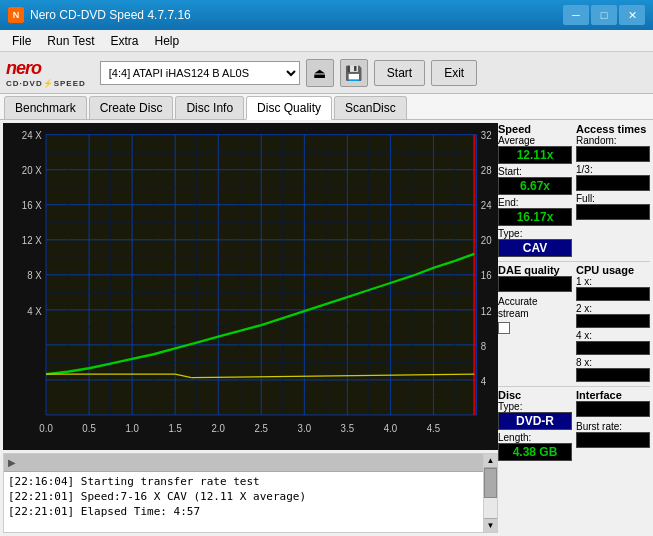 This screenshot has height=536, width=653. I want to click on disc-length-label: Length:, so click(535, 438).